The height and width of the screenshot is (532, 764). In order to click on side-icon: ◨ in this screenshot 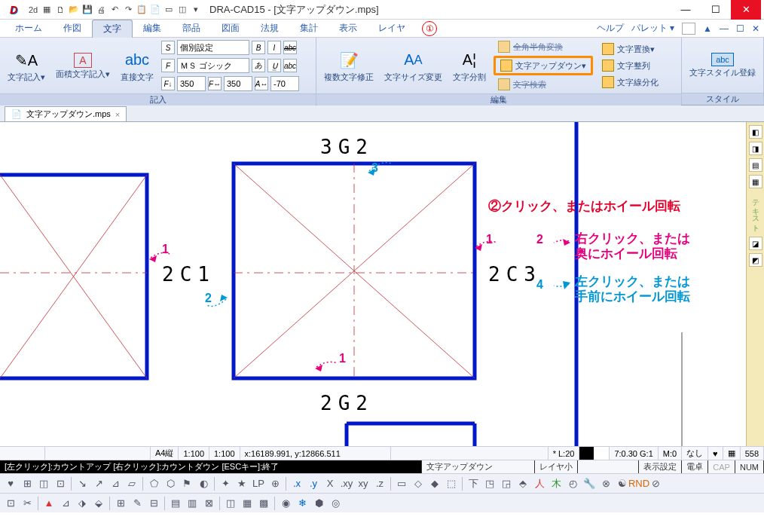, I will do `click(756, 148)`.